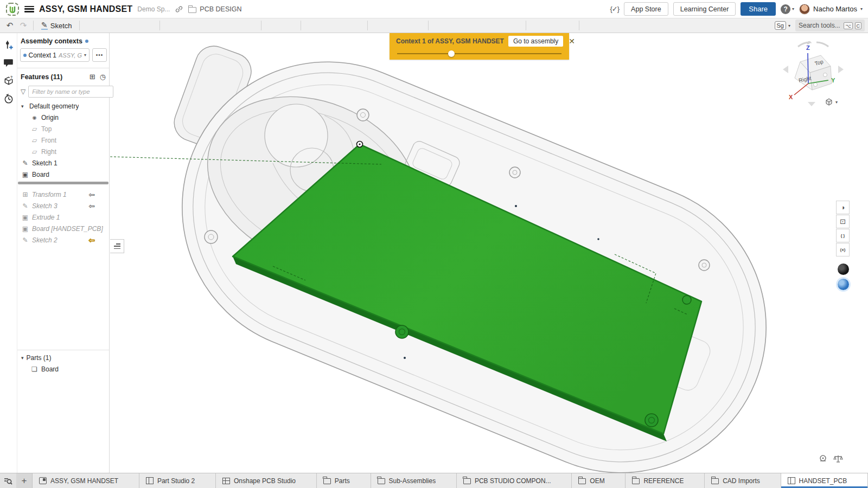 This screenshot has height=488, width=868. What do you see at coordinates (480, 54) in the screenshot?
I see `rollback-slider` at bounding box center [480, 54].